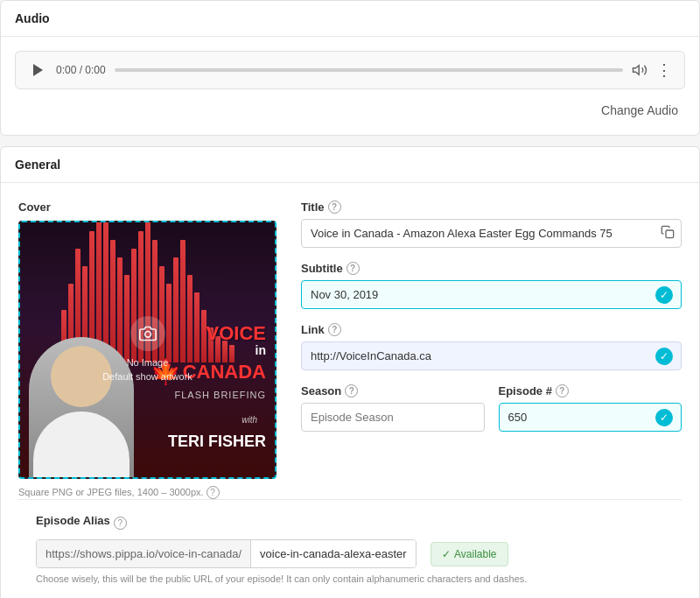 This screenshot has height=598, width=700. I want to click on cover-person-shirt, so click(81, 445).